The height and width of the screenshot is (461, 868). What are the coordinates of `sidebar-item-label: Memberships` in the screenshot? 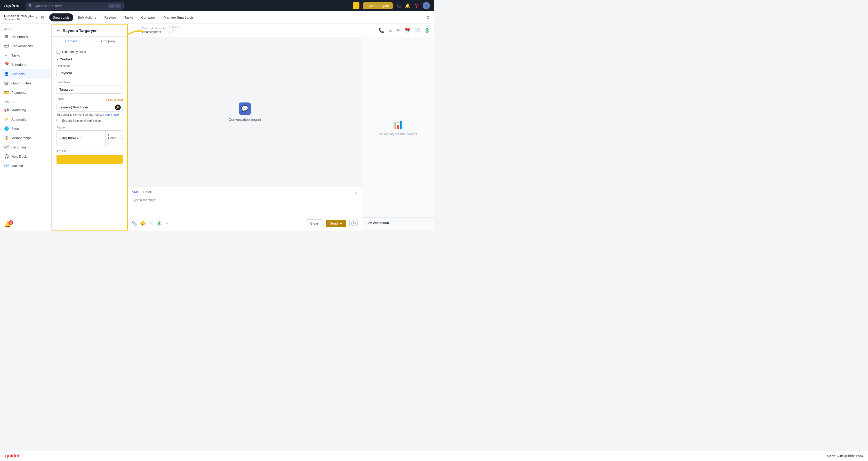 It's located at (22, 138).